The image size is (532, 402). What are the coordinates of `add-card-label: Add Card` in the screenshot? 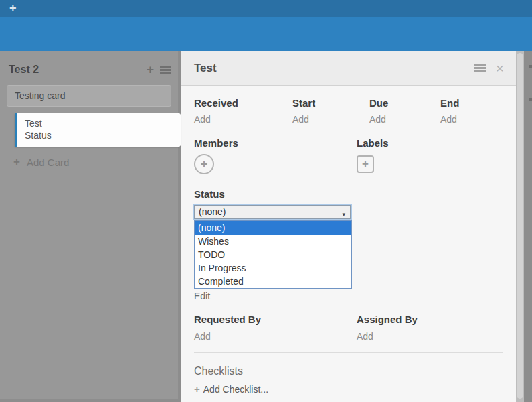 It's located at (48, 162).